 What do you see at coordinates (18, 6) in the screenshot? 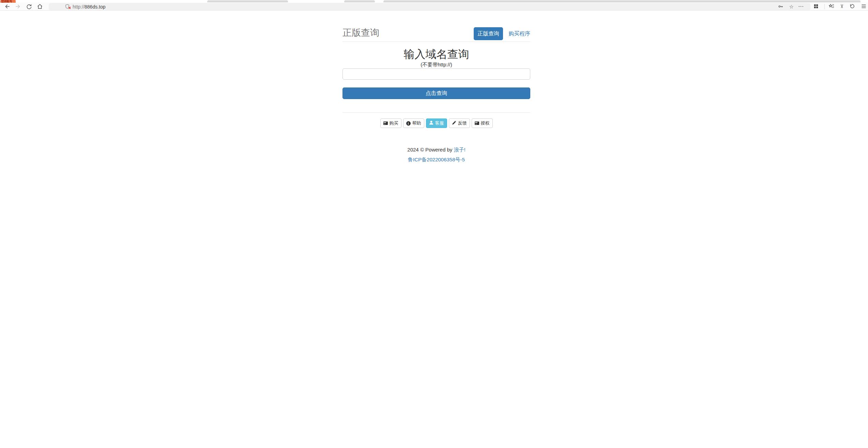
I see `forward-icon` at bounding box center [18, 6].